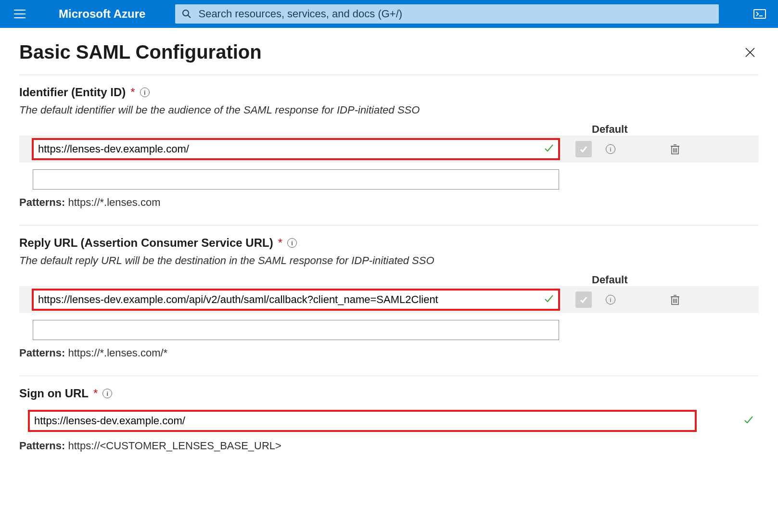  I want to click on sign-on-url-input, so click(362, 421).